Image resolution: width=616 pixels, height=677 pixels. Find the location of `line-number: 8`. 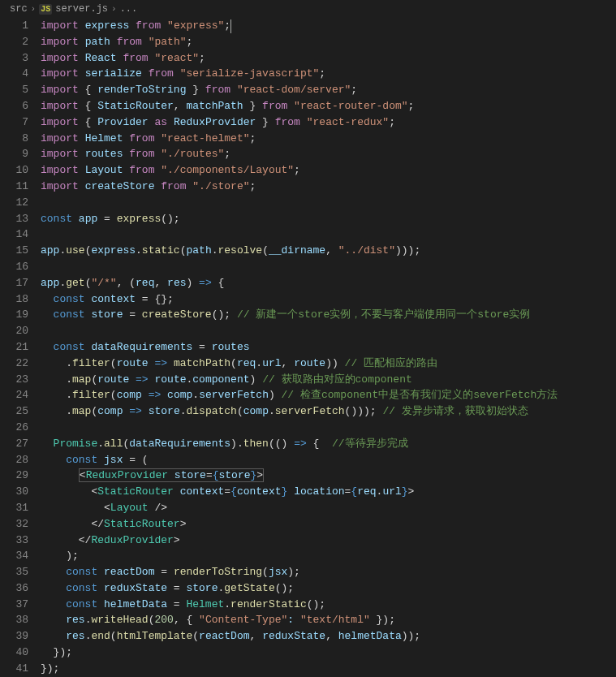

line-number: 8 is located at coordinates (15, 139).